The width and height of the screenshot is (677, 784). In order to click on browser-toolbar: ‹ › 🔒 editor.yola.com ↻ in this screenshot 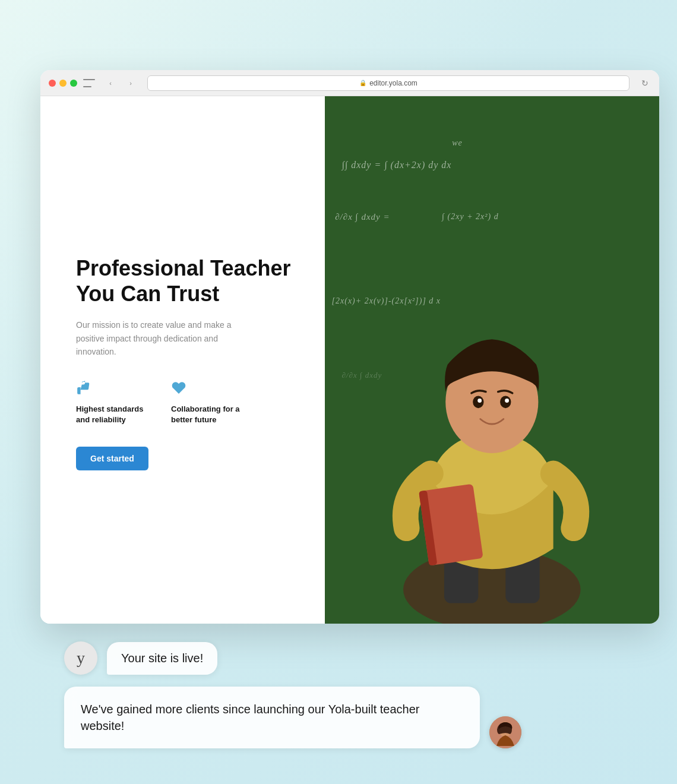, I will do `click(350, 83)`.